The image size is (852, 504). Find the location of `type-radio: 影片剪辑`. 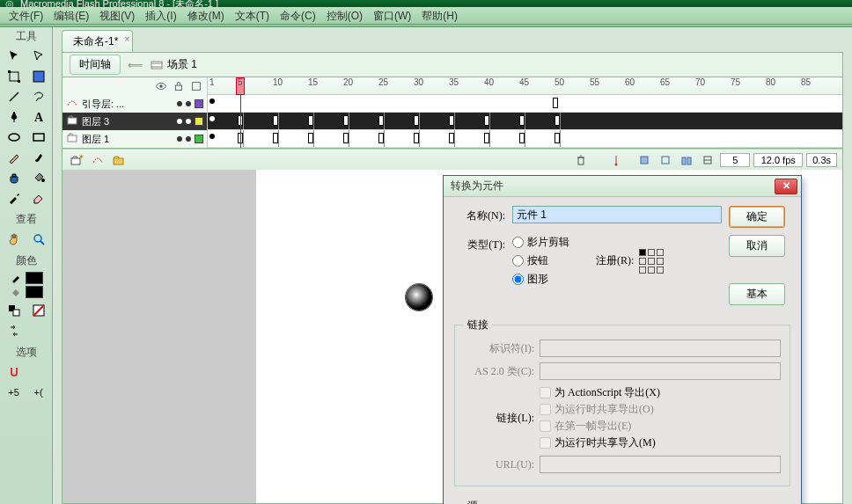

type-radio: 影片剪辑 is located at coordinates (540, 243).